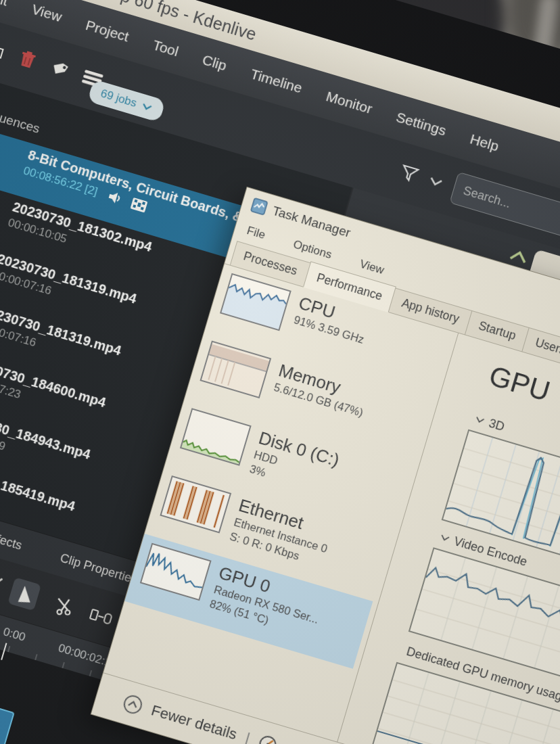 This screenshot has height=744, width=560. Describe the element at coordinates (256, 302) in the screenshot. I see `cpu-sparkline` at that location.